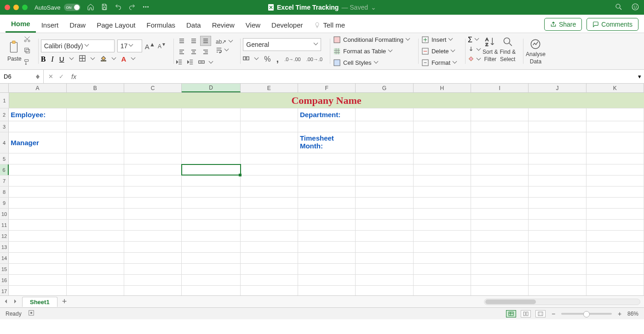  Describe the element at coordinates (270, 159) in the screenshot. I see `cell-E5` at that location.